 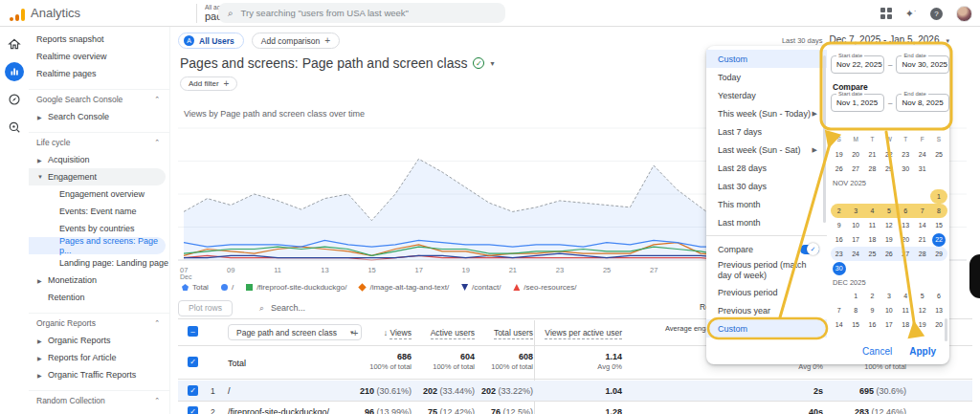 I want to click on sidebar-item-monetization: ▶Monetization, so click(x=100, y=280).